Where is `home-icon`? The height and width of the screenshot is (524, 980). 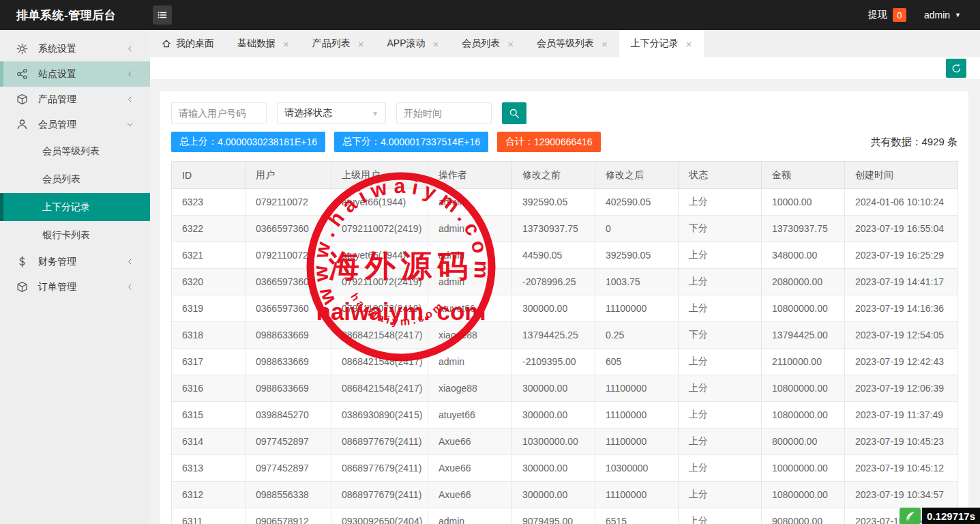 home-icon is located at coordinates (166, 44).